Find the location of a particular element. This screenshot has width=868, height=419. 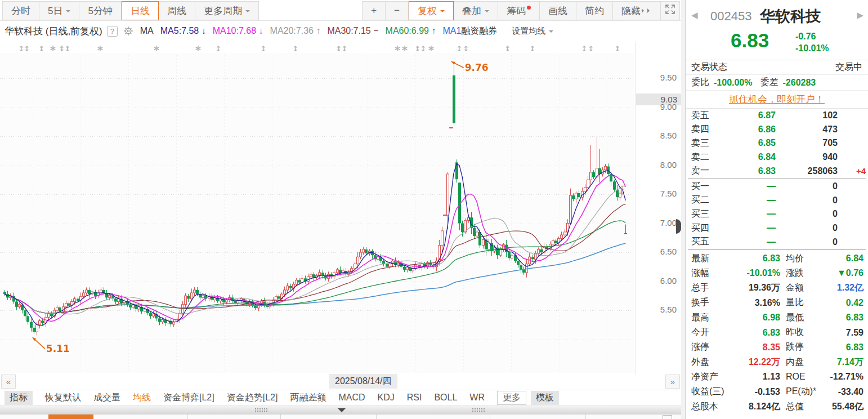

order-price: 6.84 is located at coordinates (749, 157).